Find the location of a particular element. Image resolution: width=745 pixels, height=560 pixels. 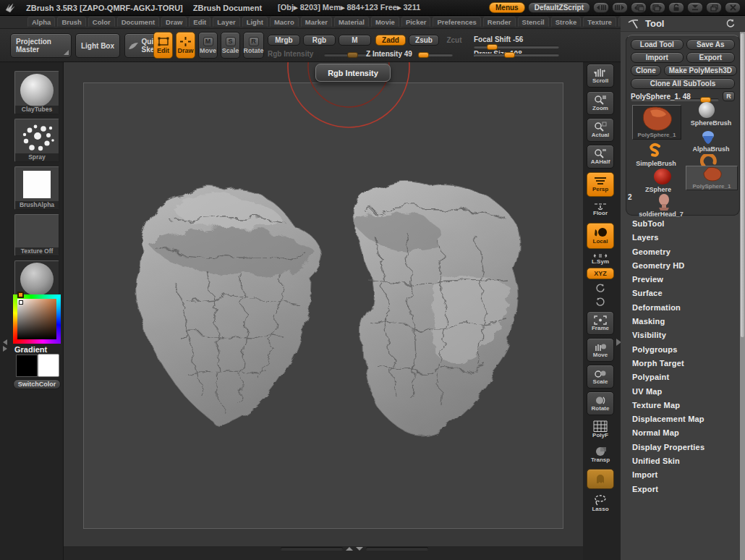

tool-panel-scrollbar is located at coordinates (742, 296).